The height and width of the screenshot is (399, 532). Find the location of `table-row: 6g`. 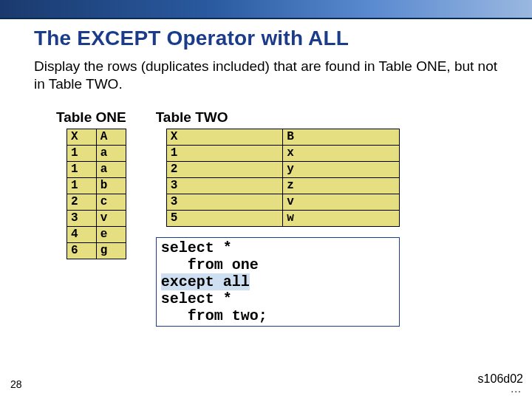

table-row: 6g is located at coordinates (97, 250).